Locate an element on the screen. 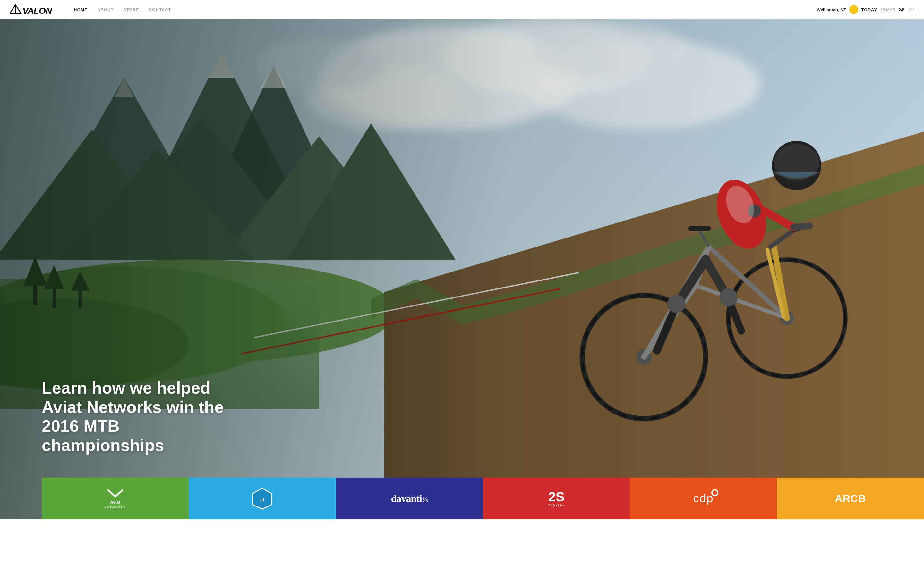 The height and width of the screenshot is (577, 924). hero-content: Learn how we helped Aviat Networks win t… is located at coordinates (138, 417).